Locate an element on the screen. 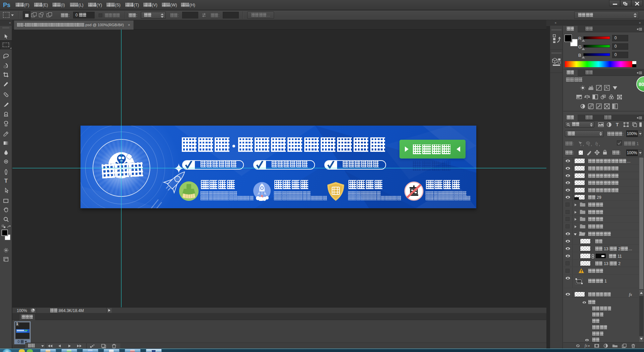 The width and height of the screenshot is (644, 352). svg-text: T is located at coordinates (617, 125).